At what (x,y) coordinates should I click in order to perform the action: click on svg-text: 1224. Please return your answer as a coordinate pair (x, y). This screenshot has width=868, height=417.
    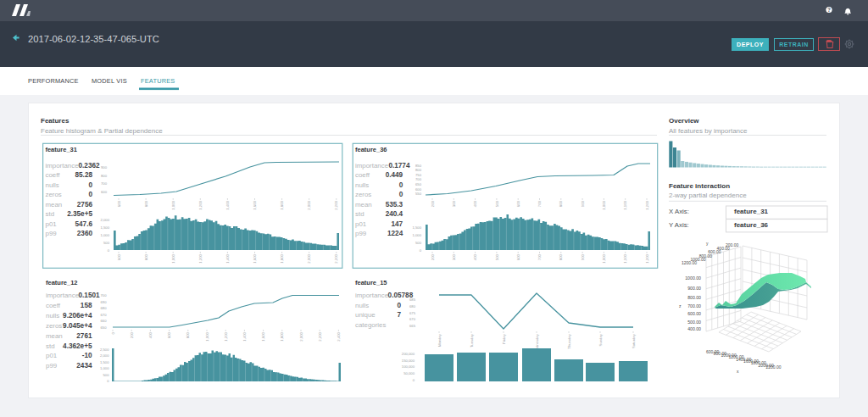
    Looking at the image, I should click on (395, 234).